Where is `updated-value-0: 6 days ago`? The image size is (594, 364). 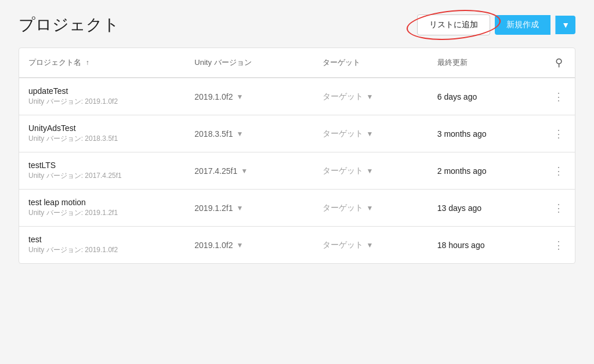
updated-value-0: 6 days ago is located at coordinates (457, 97).